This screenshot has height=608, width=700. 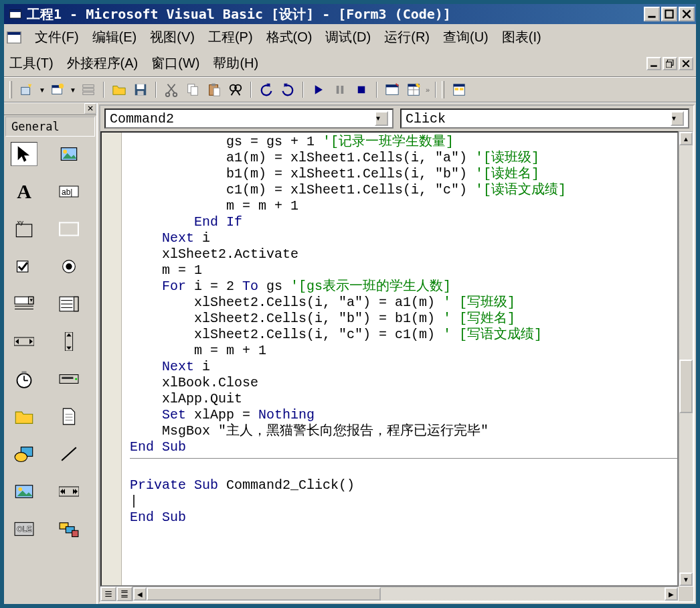 What do you see at coordinates (124, 594) in the screenshot?
I see `full-module-view-button` at bounding box center [124, 594].